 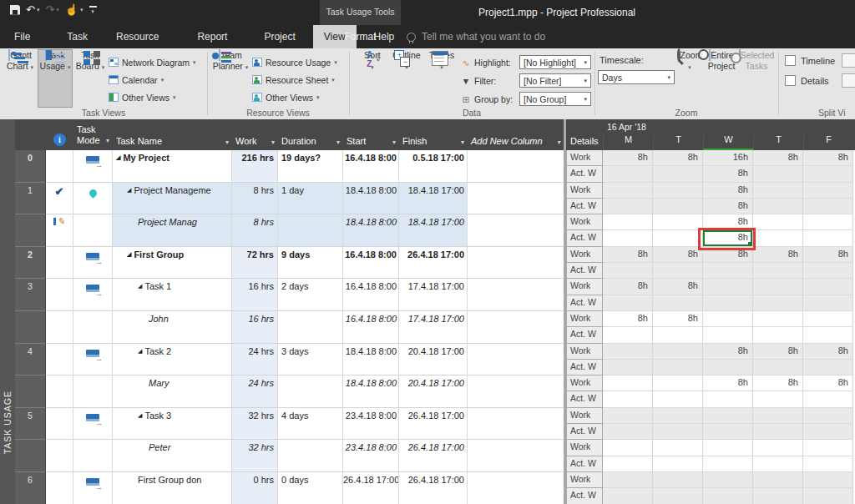 What do you see at coordinates (74, 10) in the screenshot?
I see `touch-mode-button: ☝▾` at bounding box center [74, 10].